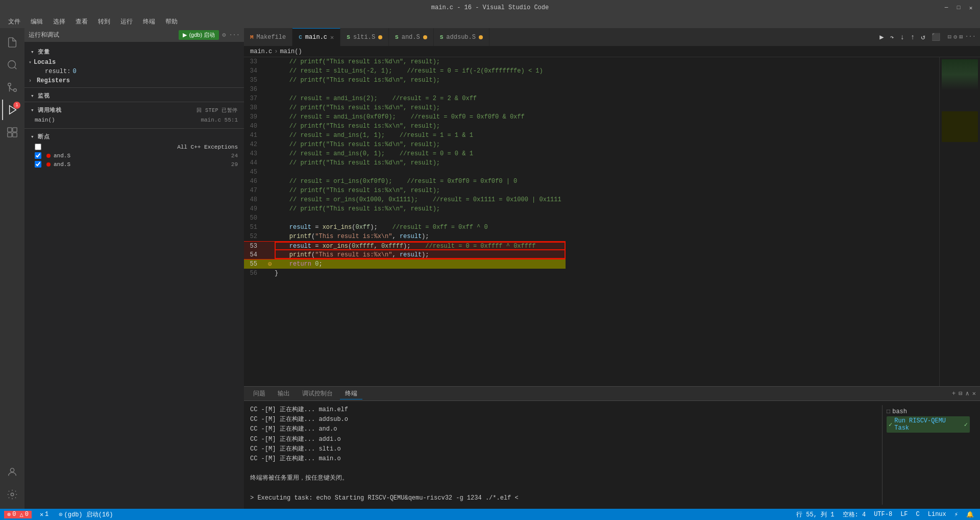 The height and width of the screenshot is (520, 980). I want to click on menu-edit: 编辑, so click(37, 21).